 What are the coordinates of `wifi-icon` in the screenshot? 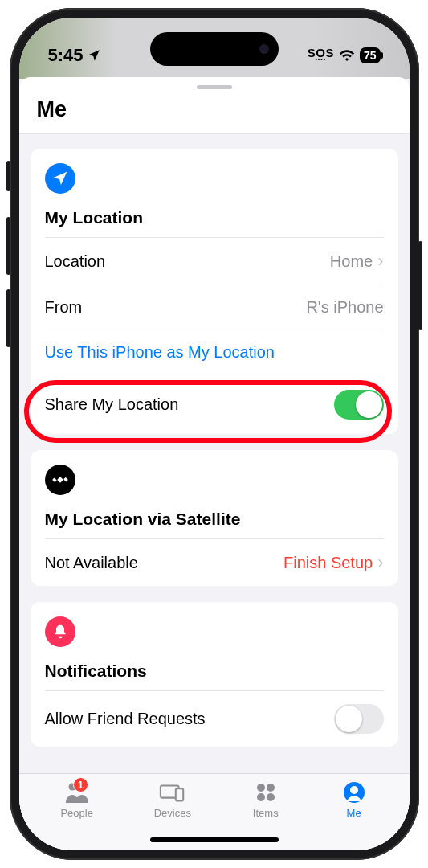 It's located at (347, 55).